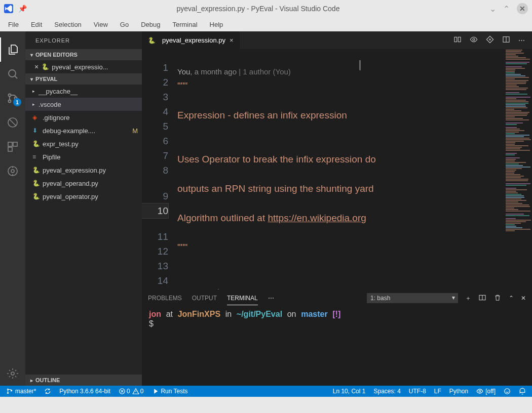 The image size is (532, 413). I want to click on file-item: 🐍pyeval_expression.py, so click(84, 170).